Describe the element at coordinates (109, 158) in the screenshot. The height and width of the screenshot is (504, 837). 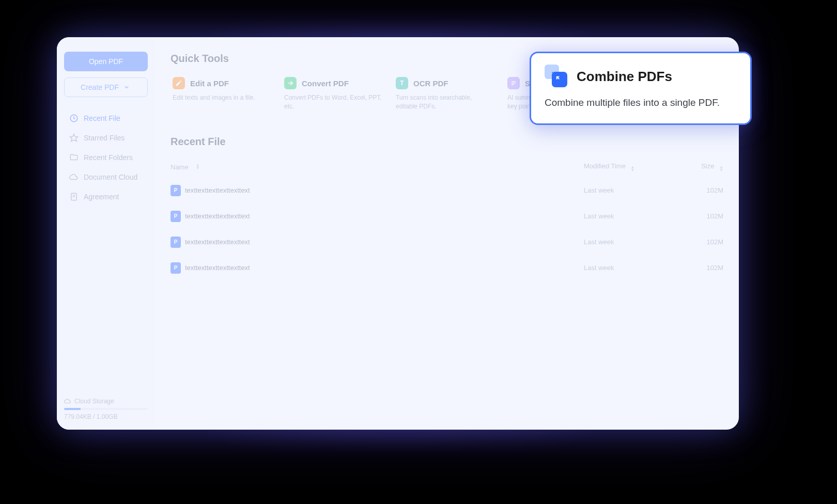
I see `sidebar-item-label: Recent Folders` at that location.